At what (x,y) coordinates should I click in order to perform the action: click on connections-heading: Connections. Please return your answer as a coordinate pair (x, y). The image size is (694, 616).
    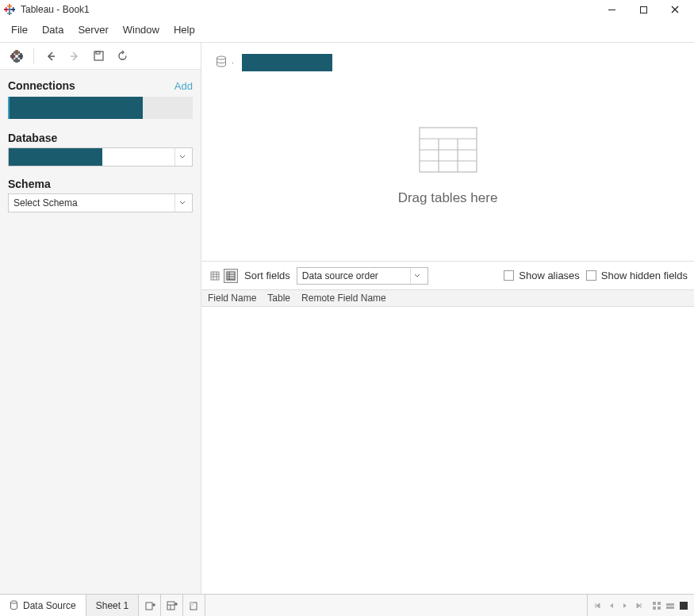
    Looking at the image, I should click on (41, 86).